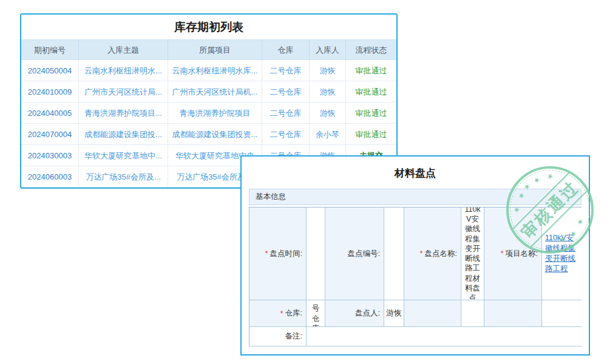 The image size is (607, 364). I want to click on column-header-person: 入库人, so click(328, 50).